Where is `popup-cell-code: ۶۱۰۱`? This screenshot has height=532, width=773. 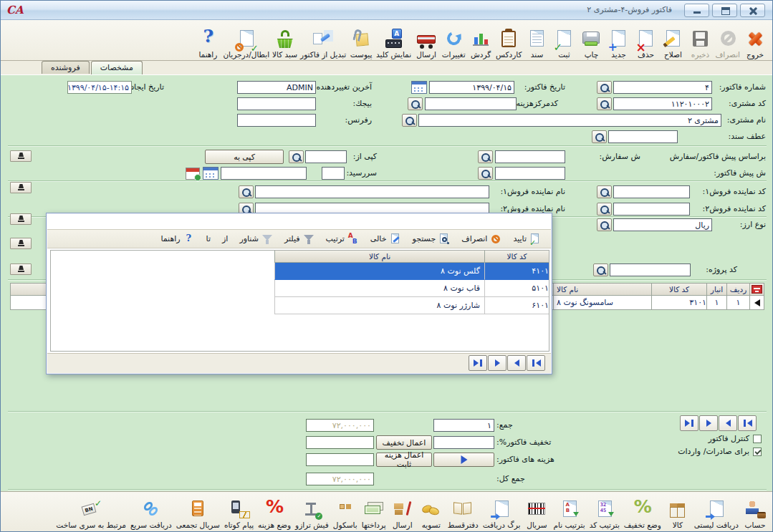 popup-cell-code: ۶۱۰۱ is located at coordinates (517, 306).